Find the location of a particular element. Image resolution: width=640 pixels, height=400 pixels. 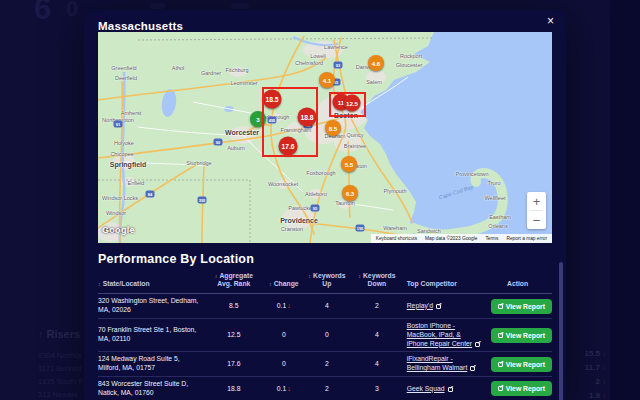

map-town-label: Fitchburg is located at coordinates (238, 70).